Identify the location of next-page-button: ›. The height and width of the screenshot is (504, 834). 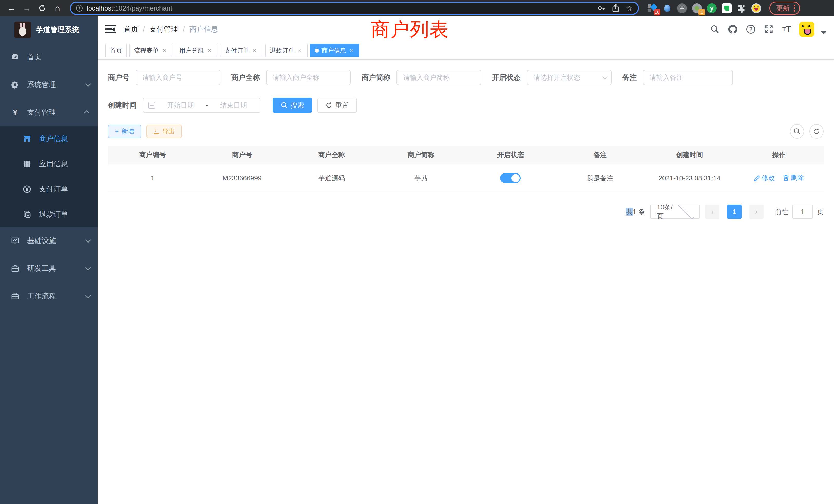
(756, 212).